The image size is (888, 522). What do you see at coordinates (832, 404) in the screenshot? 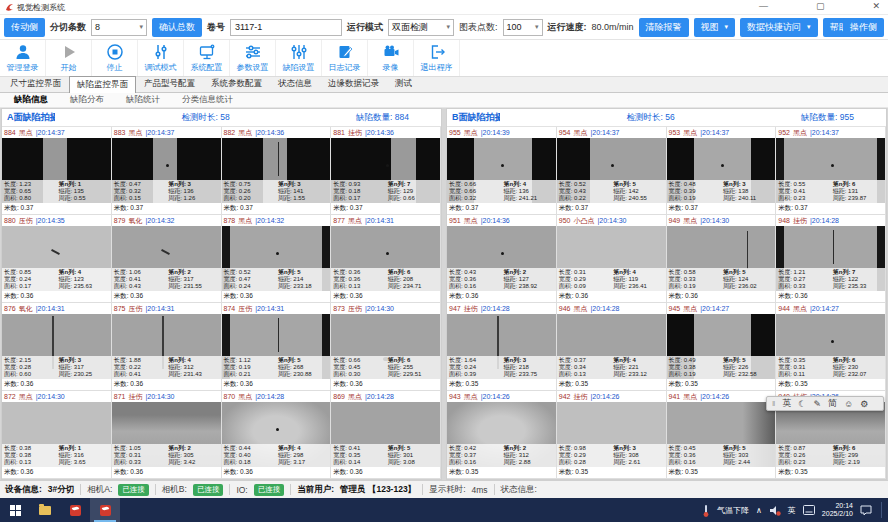
I see `ime-simplified-toggle: 简` at bounding box center [832, 404].